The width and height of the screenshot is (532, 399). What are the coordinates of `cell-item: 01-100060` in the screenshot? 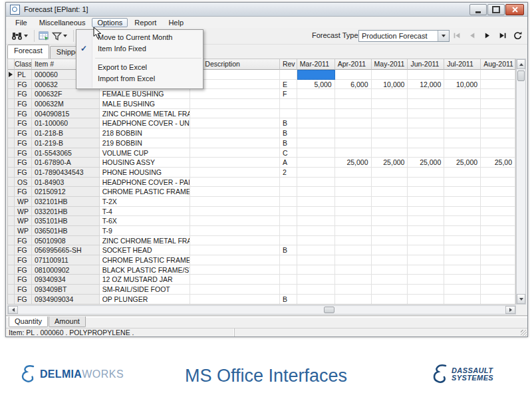 It's located at (66, 124).